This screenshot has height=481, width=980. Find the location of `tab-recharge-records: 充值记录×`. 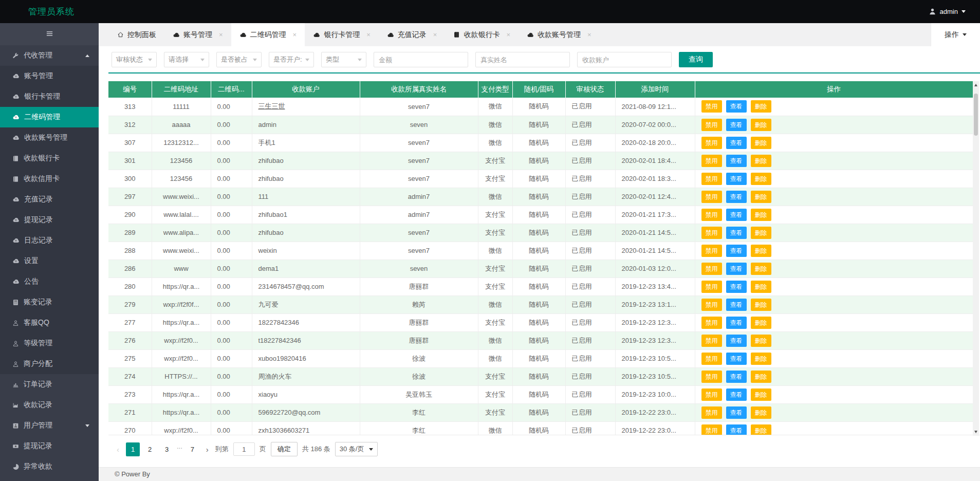

tab-recharge-records: 充值记录× is located at coordinates (412, 35).